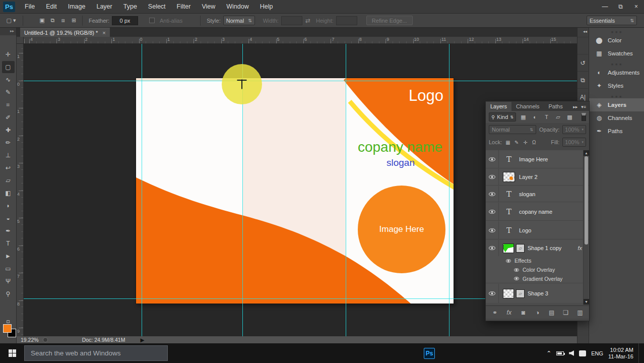 The image size is (644, 363). What do you see at coordinates (621, 7) in the screenshot?
I see `restore-button: ⧉` at bounding box center [621, 7].